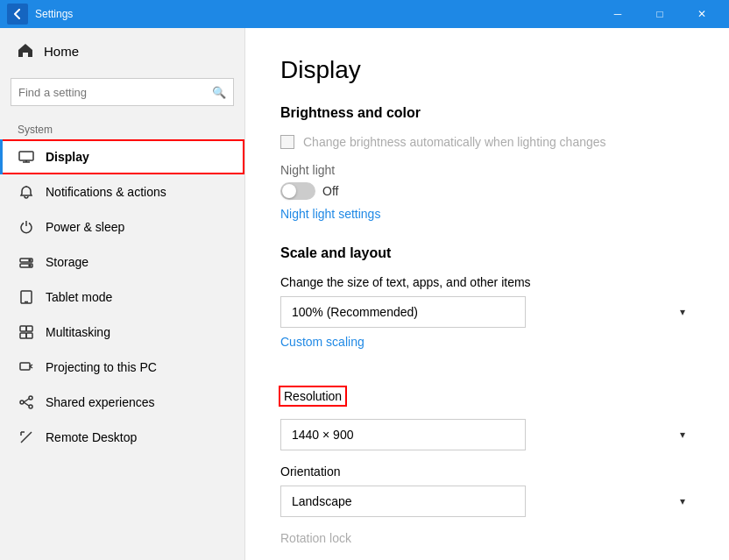 This screenshot has width=729, height=560. Describe the element at coordinates (487, 170) in the screenshot. I see `night-light-label: Night light` at that location.